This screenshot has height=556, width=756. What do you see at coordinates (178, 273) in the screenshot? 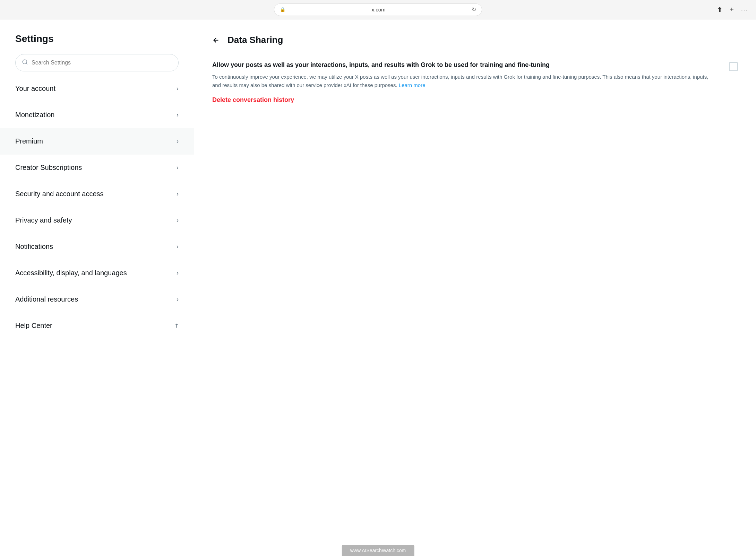
I see `chevron-icon-accessibility: ›` at bounding box center [178, 273].